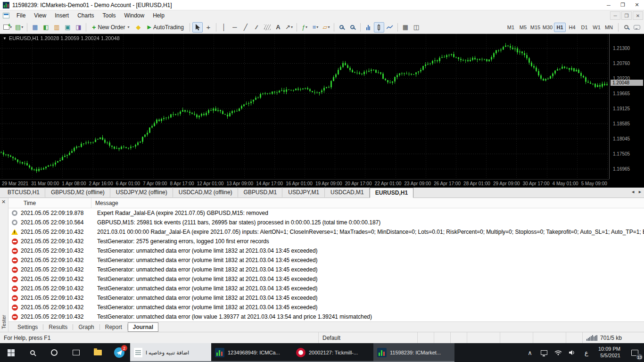 The image size is (644, 362). Describe the element at coordinates (627, 107) in the screenshot. I see `price-scale: 1.20048 1.213001.207601.202201.196651.19…` at that location.